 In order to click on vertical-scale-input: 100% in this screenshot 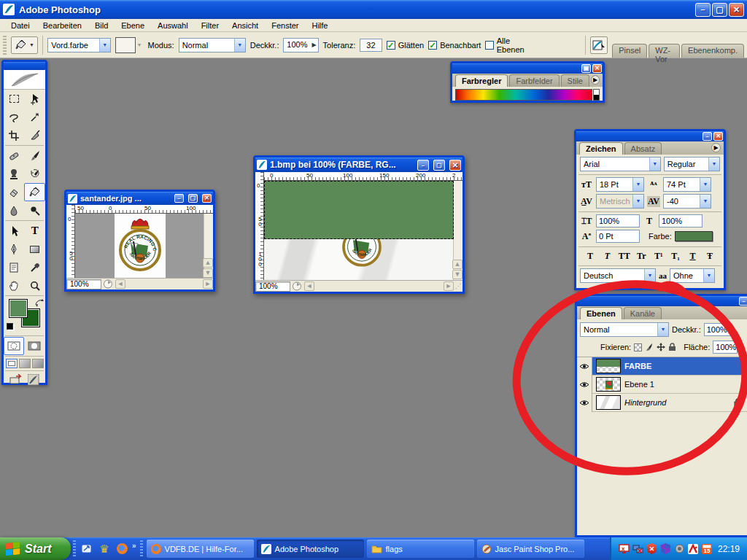, I will do `click(618, 221)`.